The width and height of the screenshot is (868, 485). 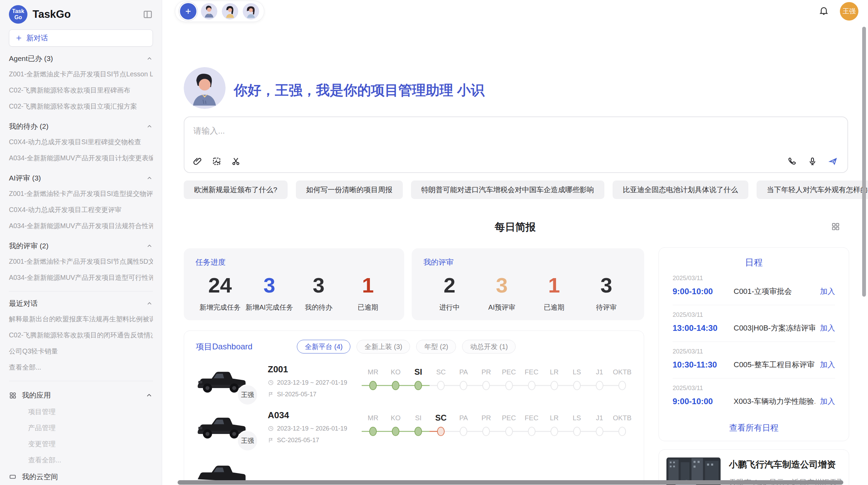 I want to click on project-dates: 2023-12-19 ~ 2027-01-19, so click(x=310, y=383).